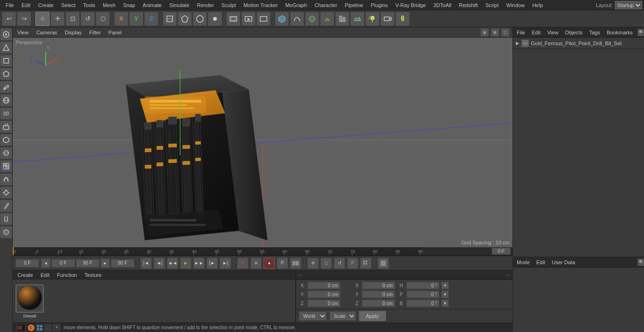 The image size is (644, 332). Describe the element at coordinates (379, 303) in the screenshot. I see `z-rot-input` at that location.